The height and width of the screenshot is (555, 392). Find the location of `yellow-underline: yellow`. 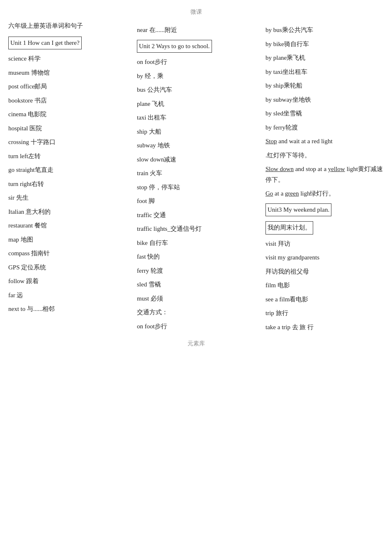

yellow-underline: yellow is located at coordinates (337, 169).